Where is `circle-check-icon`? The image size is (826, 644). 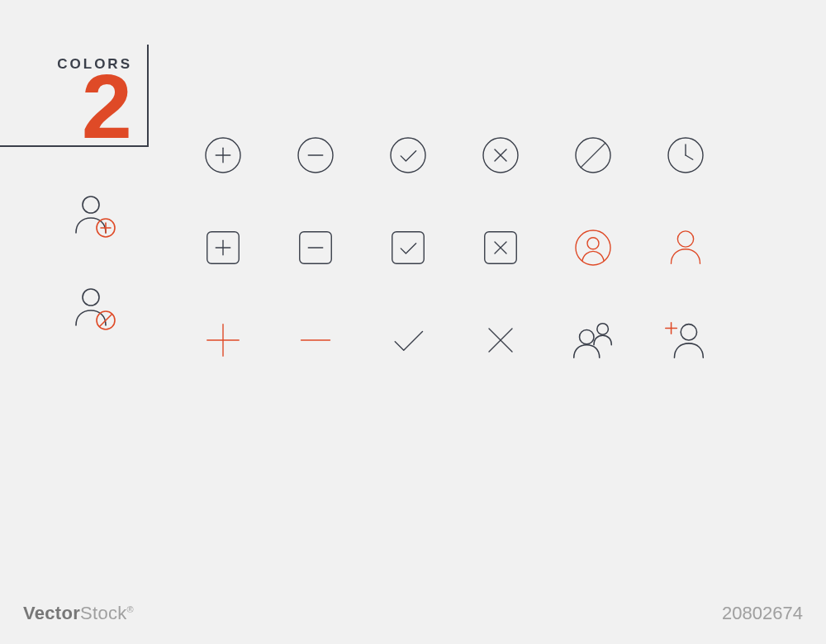 circle-check-icon is located at coordinates (408, 155).